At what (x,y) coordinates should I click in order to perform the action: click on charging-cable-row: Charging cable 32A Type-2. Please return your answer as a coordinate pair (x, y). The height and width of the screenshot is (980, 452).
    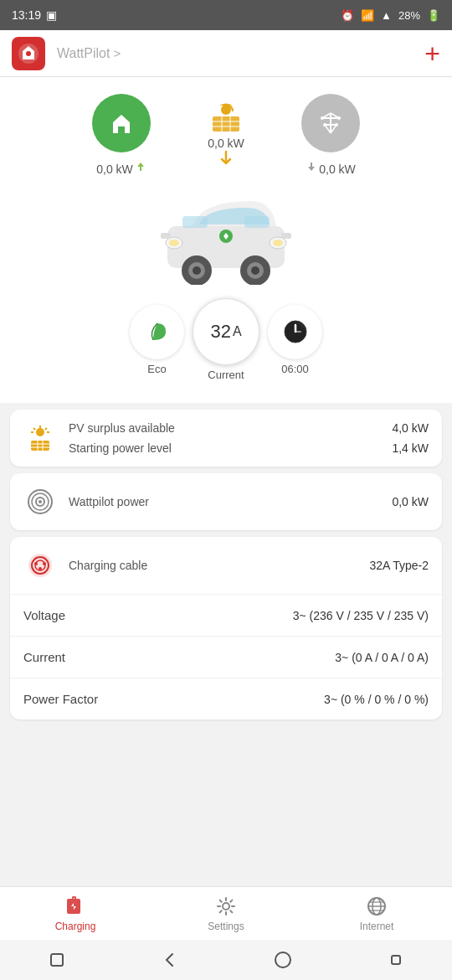
    Looking at the image, I should click on (226, 566).